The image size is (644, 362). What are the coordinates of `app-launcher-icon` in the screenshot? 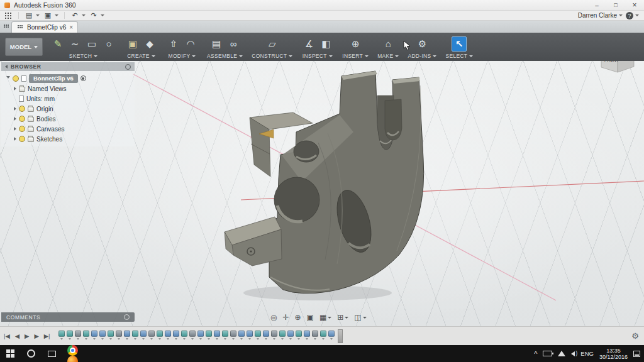 It's located at (8, 16).